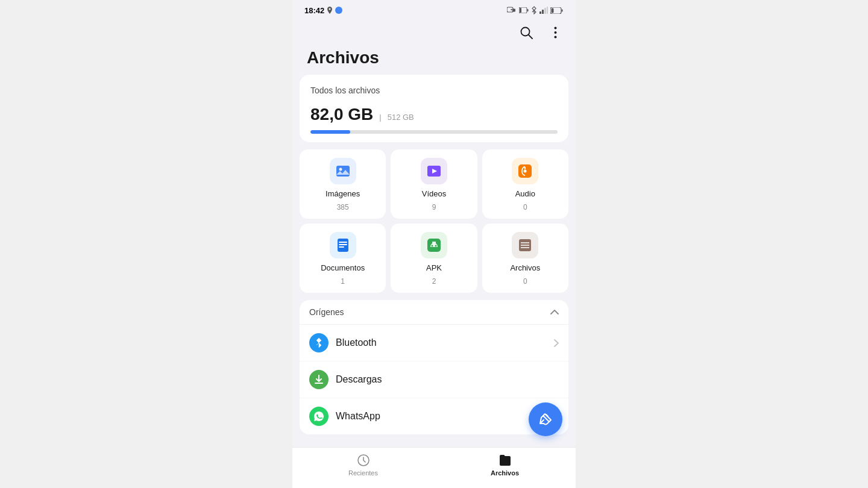 The height and width of the screenshot is (488, 868). What do you see at coordinates (434, 312) in the screenshot?
I see `origins-header: Orígenes` at bounding box center [434, 312].